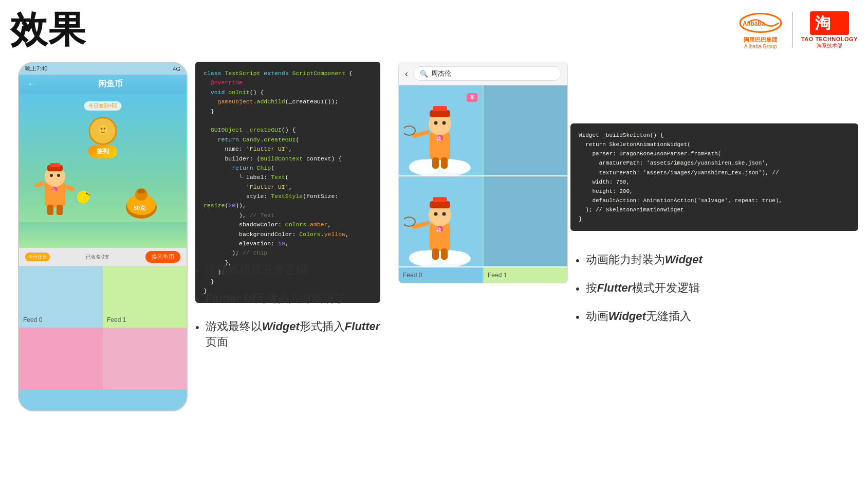 This screenshot has height=485, width=868. I want to click on right-feed-label-1: Feed 1, so click(497, 275).